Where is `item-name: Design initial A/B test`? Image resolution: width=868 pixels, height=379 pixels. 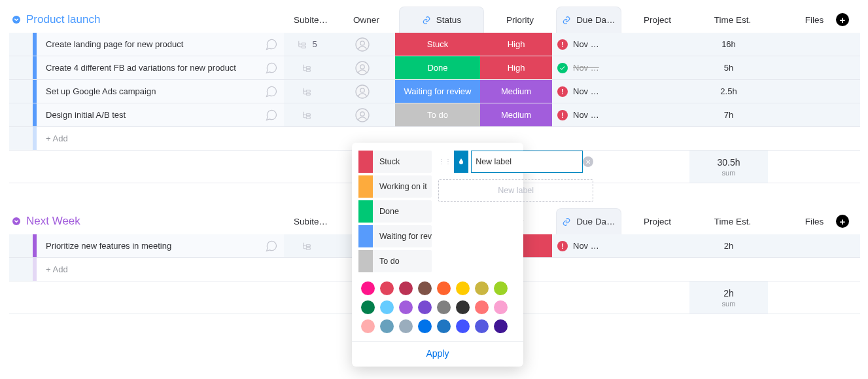
item-name: Design initial A/B test is located at coordinates (148, 115).